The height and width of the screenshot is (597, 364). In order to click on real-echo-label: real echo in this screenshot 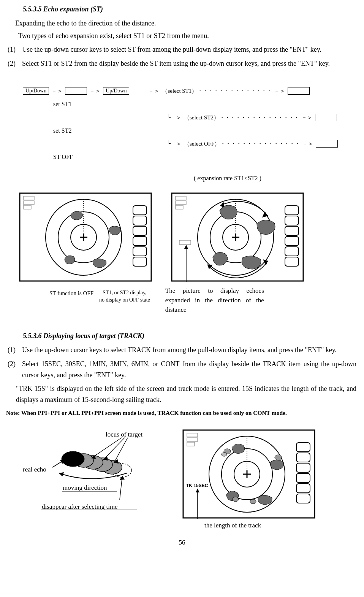, I will do `click(35, 469)`.